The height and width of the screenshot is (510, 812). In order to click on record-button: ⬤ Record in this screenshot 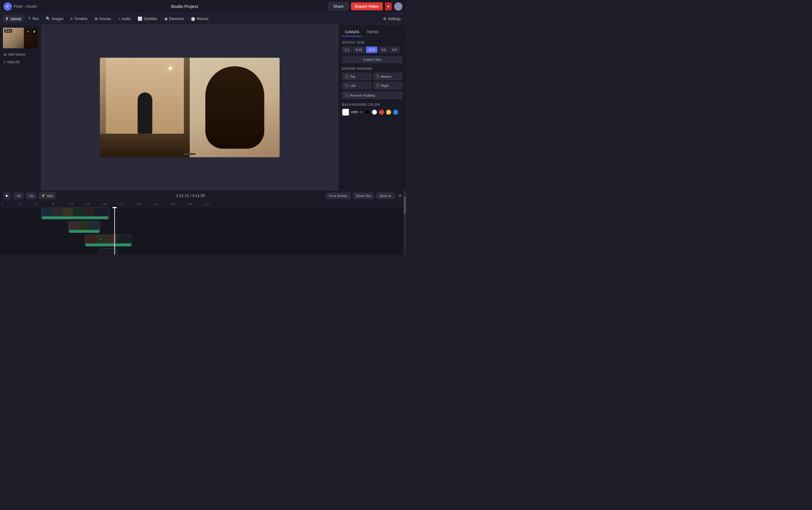, I will do `click(200, 19)`.